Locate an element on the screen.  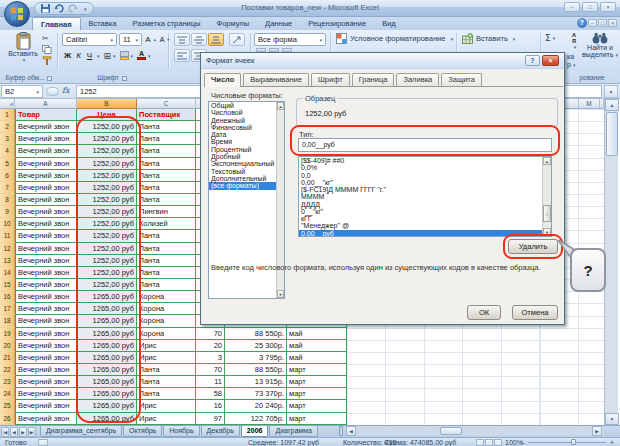
dialog-tab: Шрифт is located at coordinates (330, 80).